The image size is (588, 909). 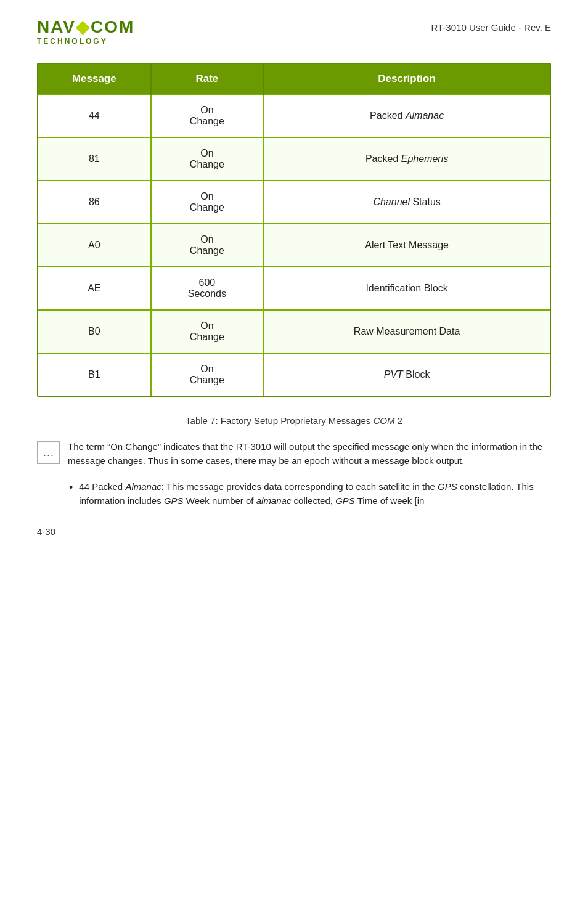 What do you see at coordinates (86, 32) in the screenshot?
I see `logo: NAV◆COM TECHNOLOGY` at bounding box center [86, 32].